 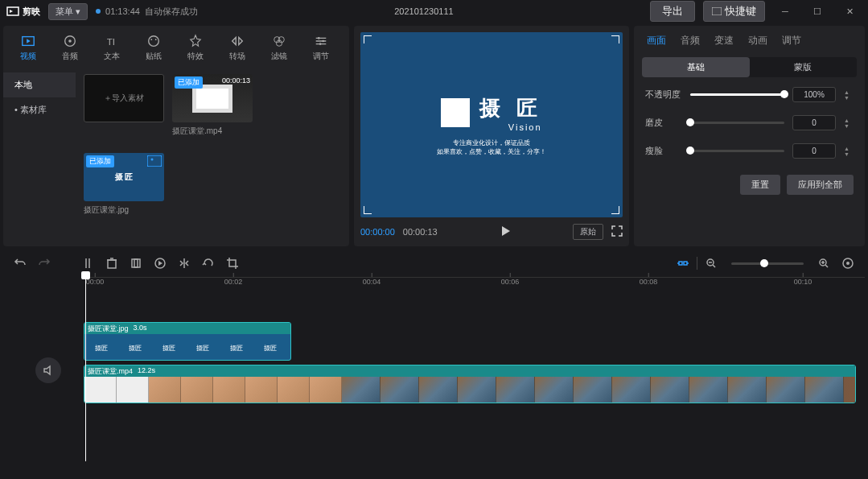 I want to click on shortcuts-button: 快捷键, so click(x=734, y=11).